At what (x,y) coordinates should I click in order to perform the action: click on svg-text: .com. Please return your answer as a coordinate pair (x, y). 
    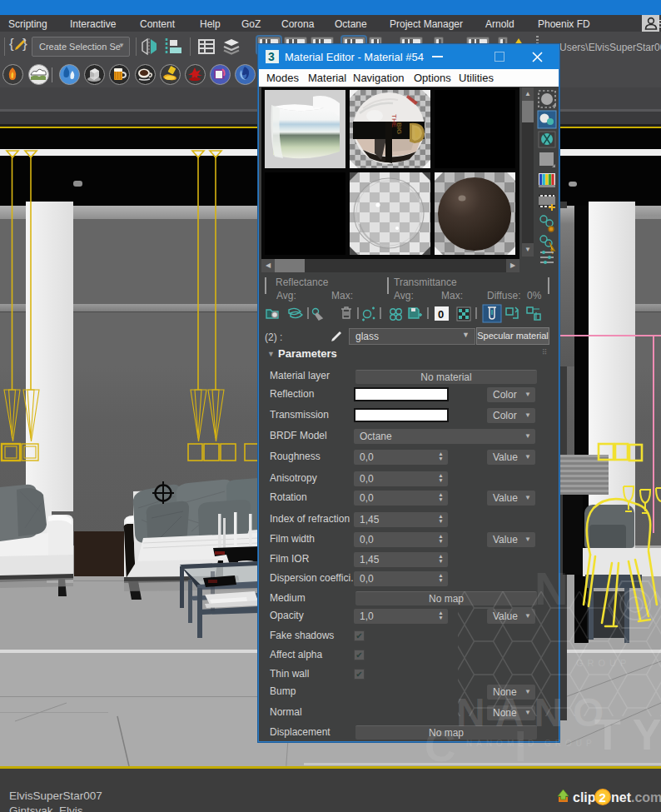
    Looking at the image, I should click on (646, 798).